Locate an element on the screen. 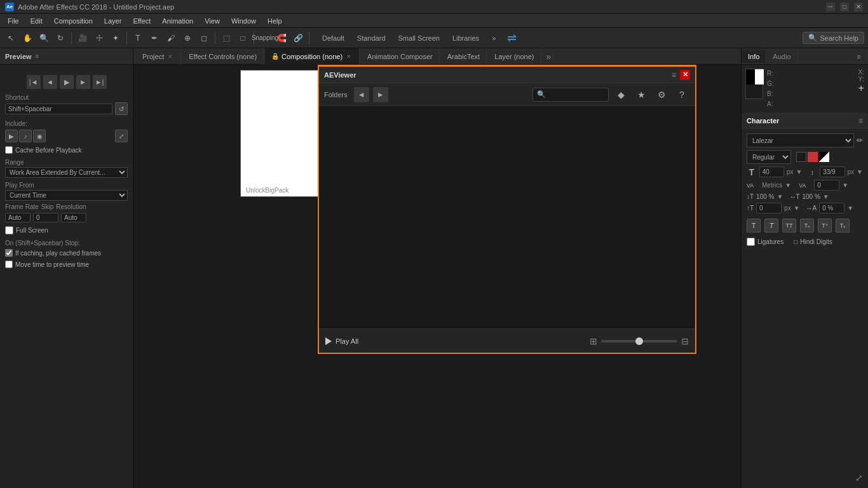 Image resolution: width=868 pixels, height=488 pixels. char-menu-btn: ≡ is located at coordinates (860, 121).